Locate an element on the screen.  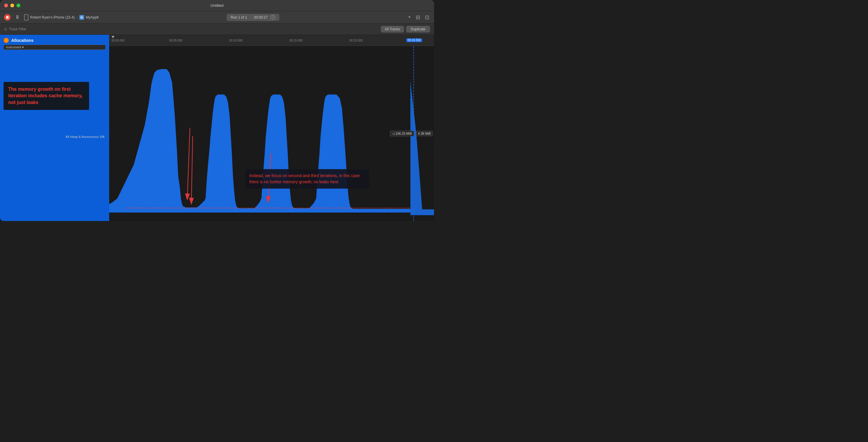
run-info: Run 1 of 1 | 00:00:27 i is located at coordinates (253, 18).